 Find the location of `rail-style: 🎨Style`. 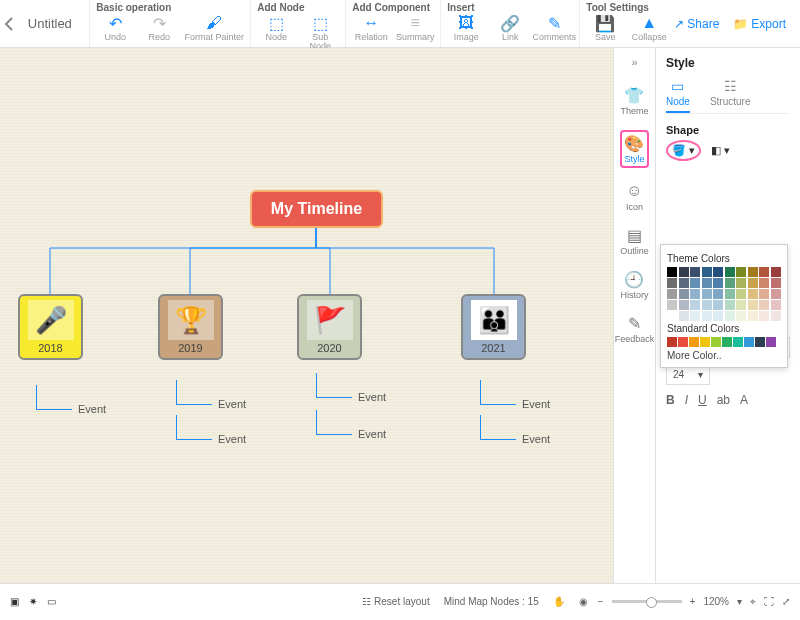

rail-style: 🎨Style is located at coordinates (634, 149).